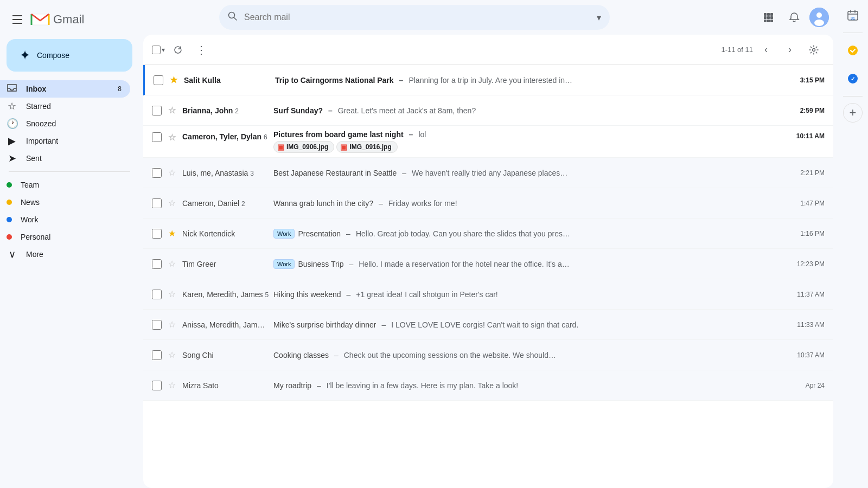 The height and width of the screenshot is (488, 868). Describe the element at coordinates (178, 50) in the screenshot. I see `refresh-button` at that location.